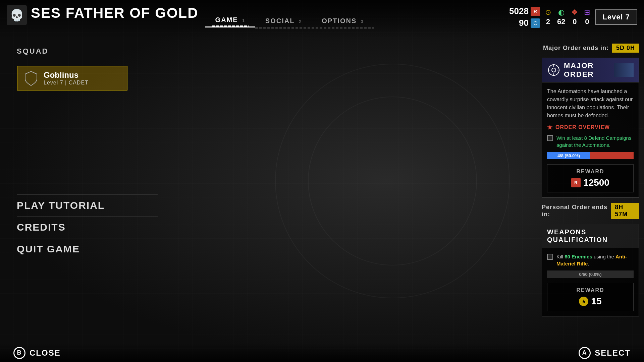 The image size is (644, 362). What do you see at coordinates (576, 48) in the screenshot?
I see `major-timer-label: Major Order ends in:` at bounding box center [576, 48].